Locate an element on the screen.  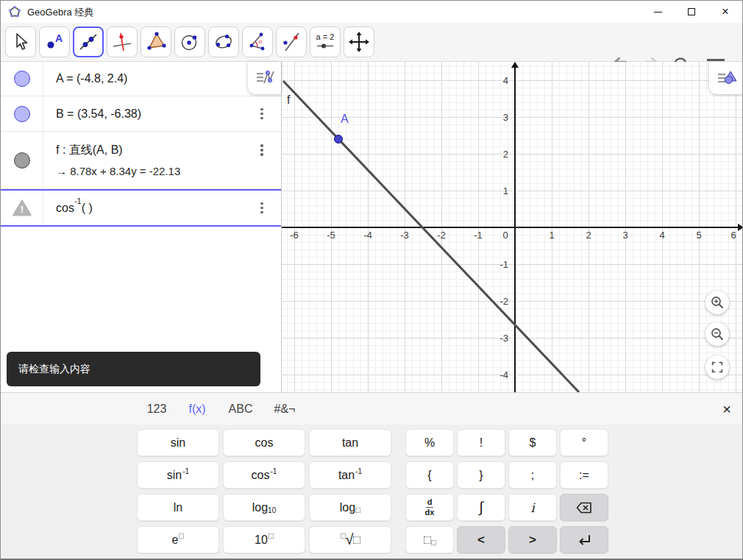
key-assign: := is located at coordinates (584, 475).